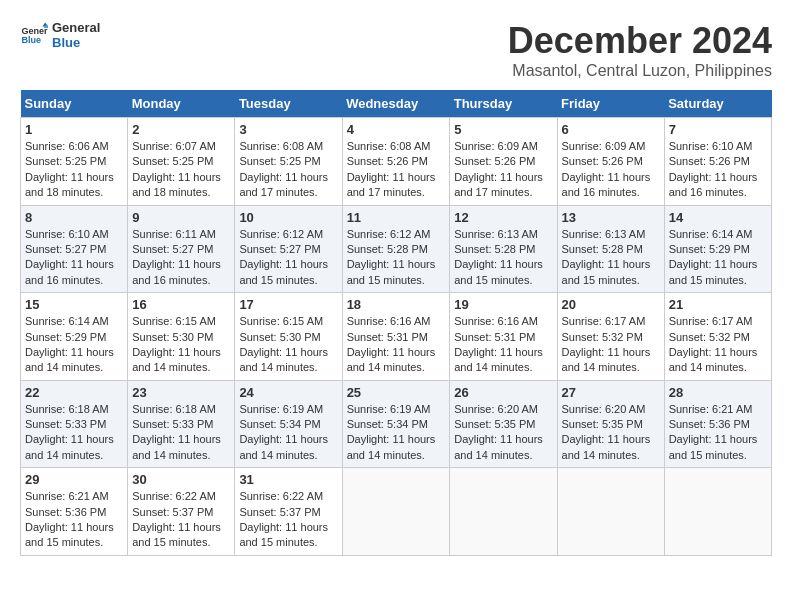 This screenshot has width=792, height=612. What do you see at coordinates (503, 304) in the screenshot?
I see `day-number: 19` at bounding box center [503, 304].